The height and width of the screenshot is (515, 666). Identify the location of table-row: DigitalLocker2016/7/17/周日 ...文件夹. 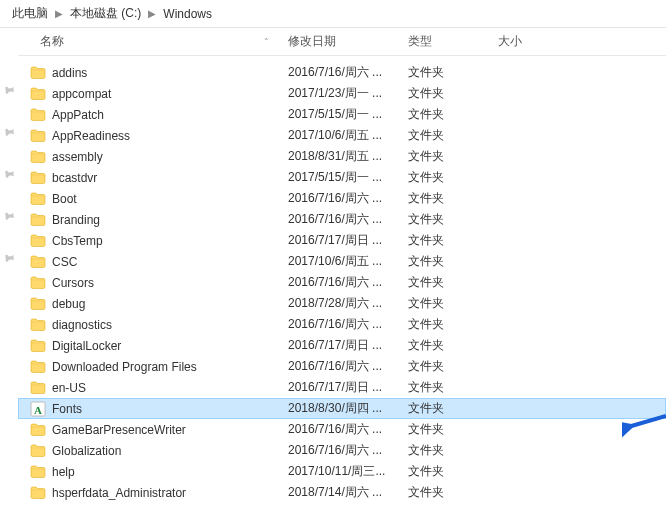
(342, 346).